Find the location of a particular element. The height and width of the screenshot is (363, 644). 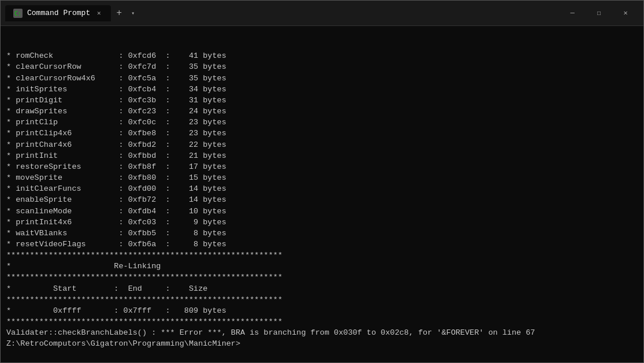

window-controls: — ☐ ✕ is located at coordinates (599, 13).